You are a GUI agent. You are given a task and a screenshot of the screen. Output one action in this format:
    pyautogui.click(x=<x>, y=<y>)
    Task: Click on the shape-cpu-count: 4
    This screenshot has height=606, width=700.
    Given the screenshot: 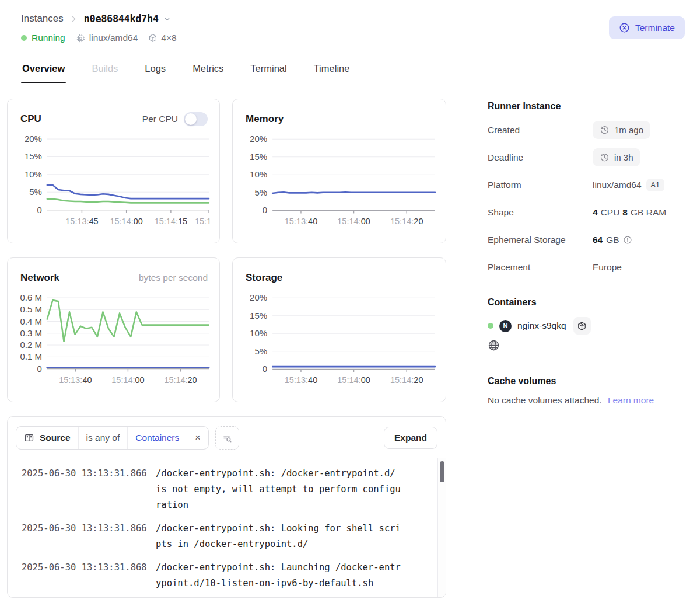 What is the action you would take?
    pyautogui.click(x=595, y=213)
    